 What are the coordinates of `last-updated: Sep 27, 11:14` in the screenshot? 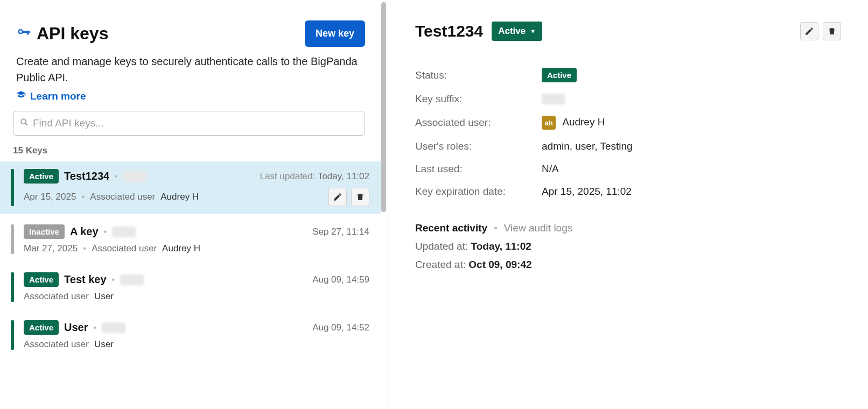 It's located at (341, 232).